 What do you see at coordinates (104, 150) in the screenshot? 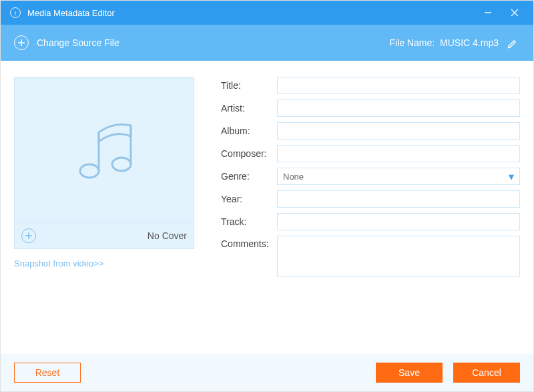
I see `cover-art-placeholder` at bounding box center [104, 150].